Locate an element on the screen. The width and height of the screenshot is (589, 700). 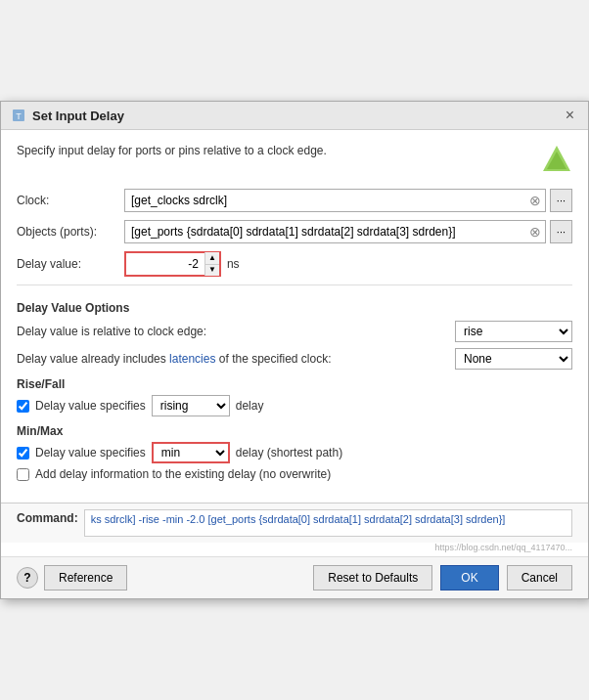
dialog-title: Set Input Delay is located at coordinates (78, 115).